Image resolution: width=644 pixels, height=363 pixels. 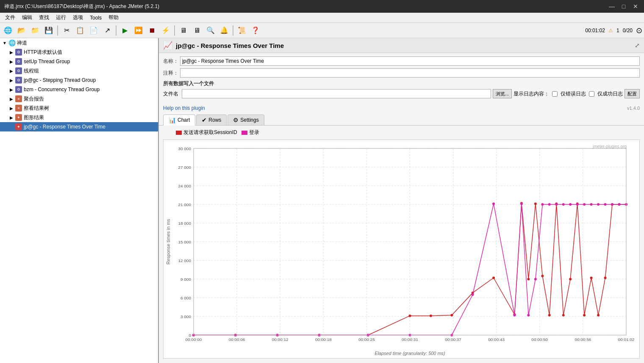 What do you see at coordinates (211, 31) in the screenshot?
I see `toolbar-remote-stop-btn: 🔍` at bounding box center [211, 31].